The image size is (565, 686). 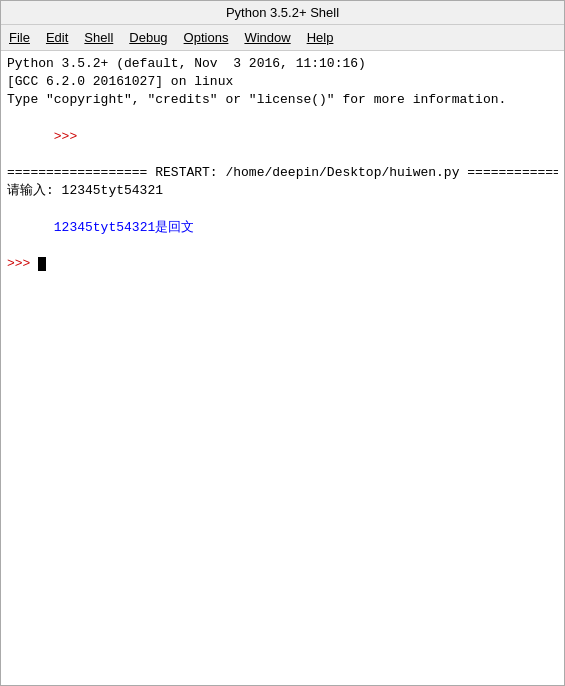 I want to click on title-text: Python 3.5.2+ Shell, so click(x=282, y=12).